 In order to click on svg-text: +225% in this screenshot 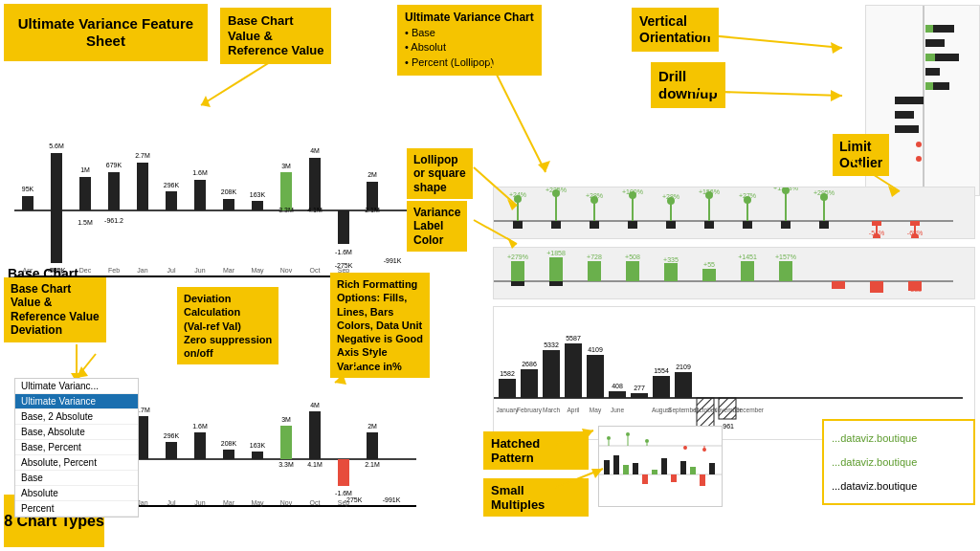, I will do `click(556, 189)`.